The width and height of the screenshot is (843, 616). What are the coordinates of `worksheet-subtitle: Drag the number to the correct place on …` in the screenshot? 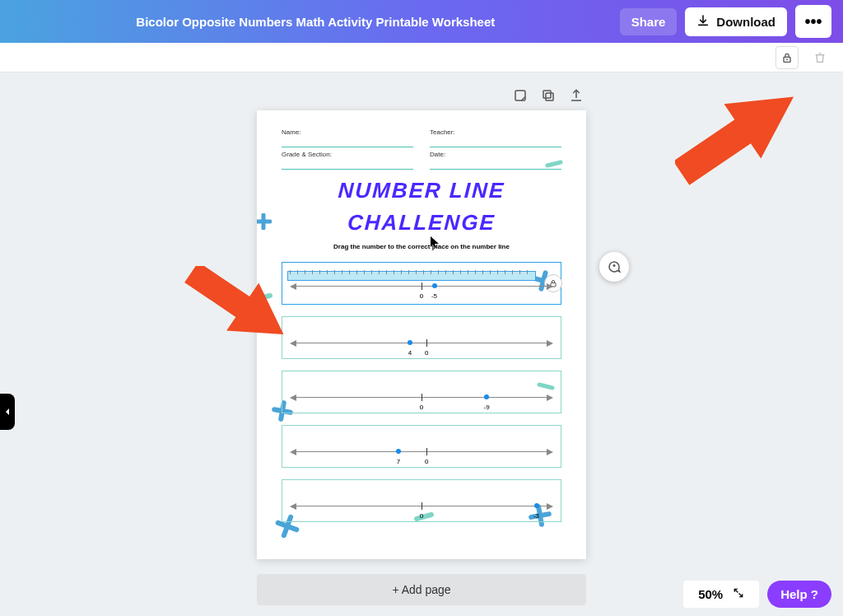 It's located at (422, 247).